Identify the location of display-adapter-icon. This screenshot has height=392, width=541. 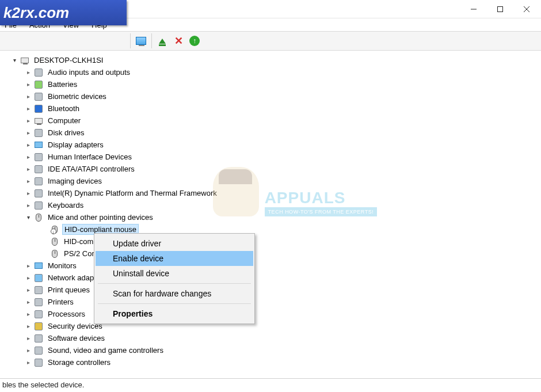
(39, 145).